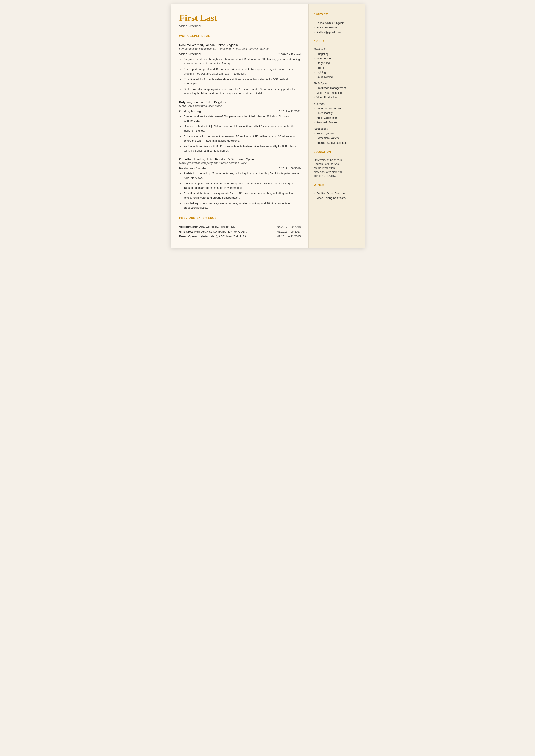  Describe the element at coordinates (337, 72) in the screenshot. I see `hard-skill-5: Lighting` at that location.